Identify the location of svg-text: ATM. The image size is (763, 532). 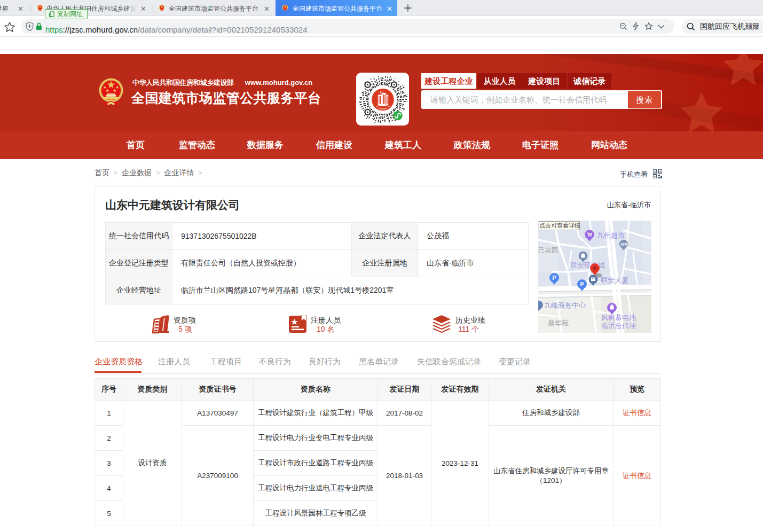
(624, 245).